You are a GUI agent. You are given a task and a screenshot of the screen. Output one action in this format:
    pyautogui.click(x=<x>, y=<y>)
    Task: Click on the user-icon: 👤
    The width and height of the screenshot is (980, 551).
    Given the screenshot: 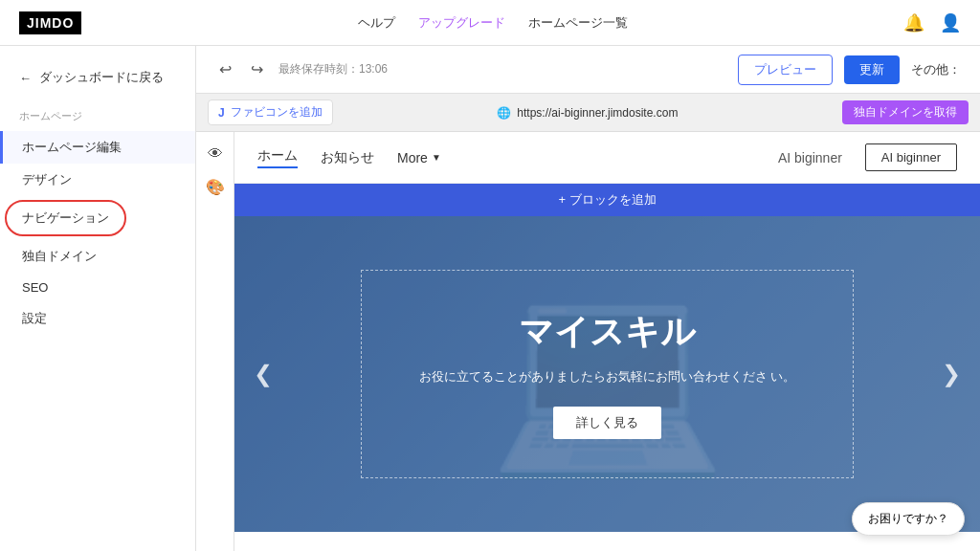 What is the action you would take?
    pyautogui.click(x=950, y=23)
    